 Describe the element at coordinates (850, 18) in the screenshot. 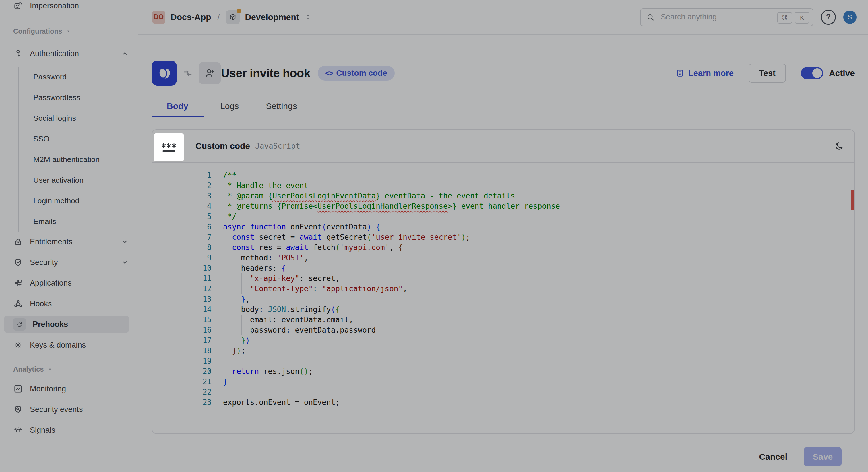

I see `avatar: S` at that location.